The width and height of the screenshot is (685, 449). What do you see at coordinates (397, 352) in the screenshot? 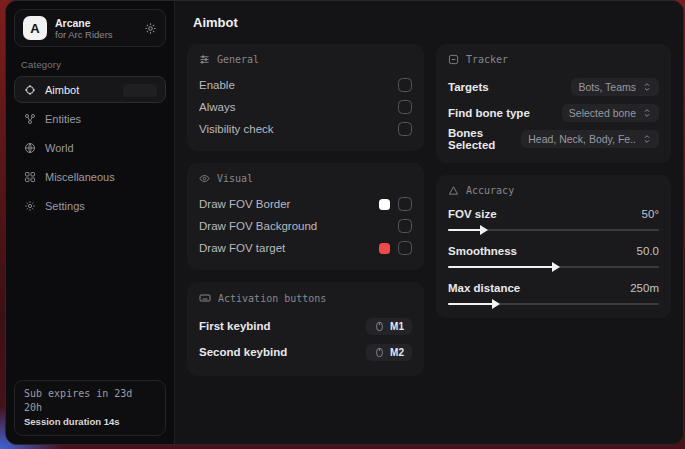
I see `keybind-value: M2` at bounding box center [397, 352].